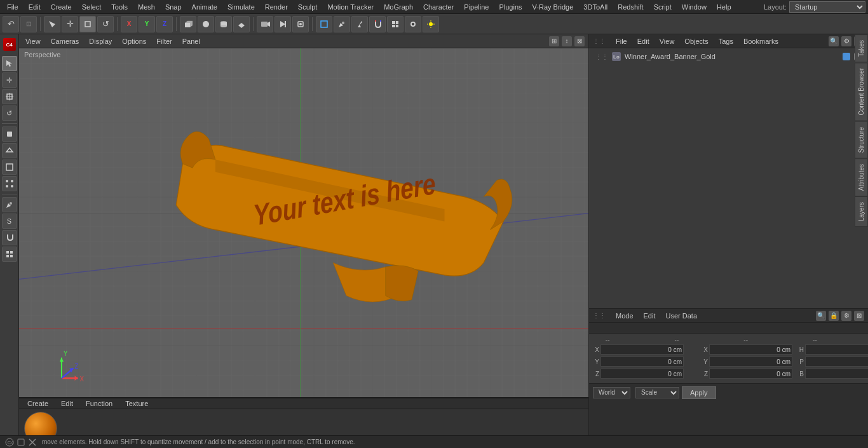 The image size is (868, 448). Describe the element at coordinates (10, 151) in the screenshot. I see `polygon-mode-button` at that location.